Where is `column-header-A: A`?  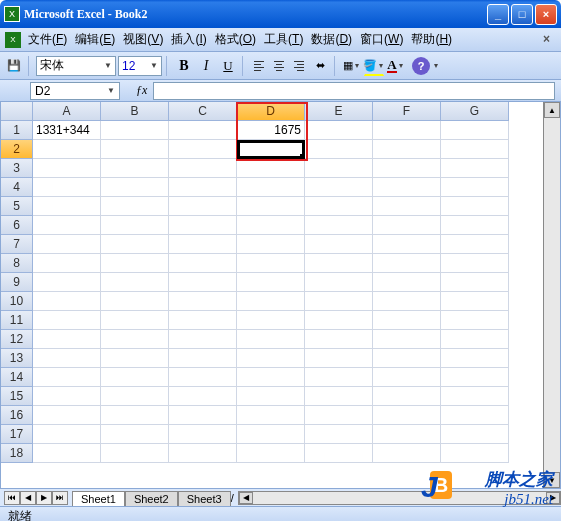
column-header-A: A is located at coordinates (67, 112).